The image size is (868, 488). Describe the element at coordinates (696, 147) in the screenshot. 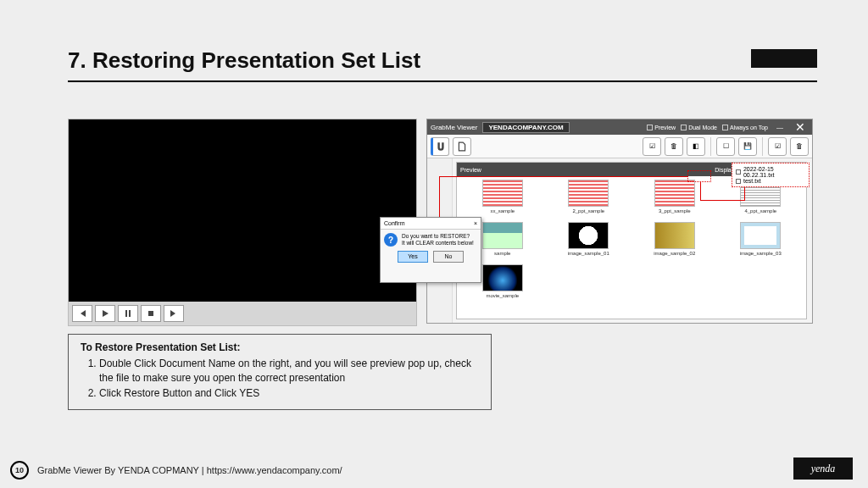

I see `eraser-icon: ◧` at that location.